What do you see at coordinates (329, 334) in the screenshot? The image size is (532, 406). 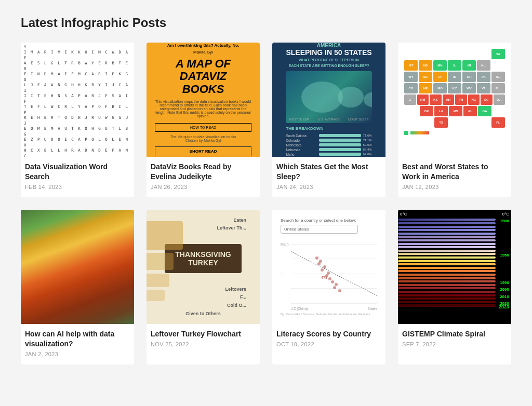 I see `card-title-literacy: Literacy Scores by Country` at bounding box center [329, 334].